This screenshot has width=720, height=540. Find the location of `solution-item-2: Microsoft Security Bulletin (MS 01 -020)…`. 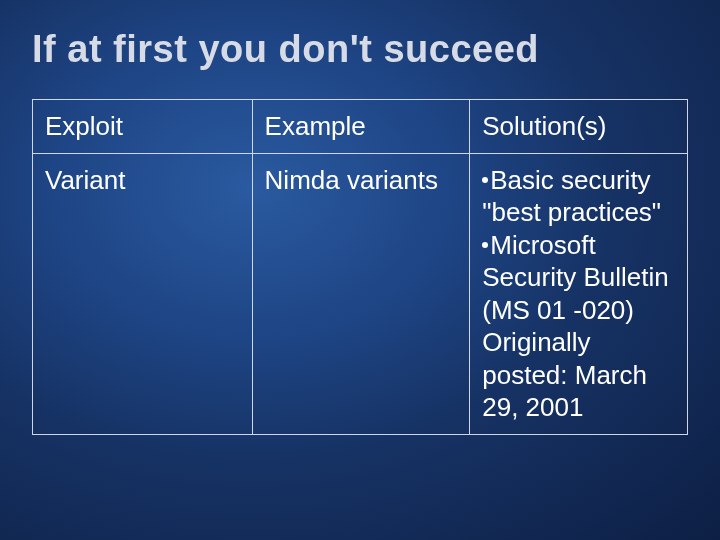

solution-item-2: Microsoft Security Bulletin (MS 01 -020)… is located at coordinates (575, 326).